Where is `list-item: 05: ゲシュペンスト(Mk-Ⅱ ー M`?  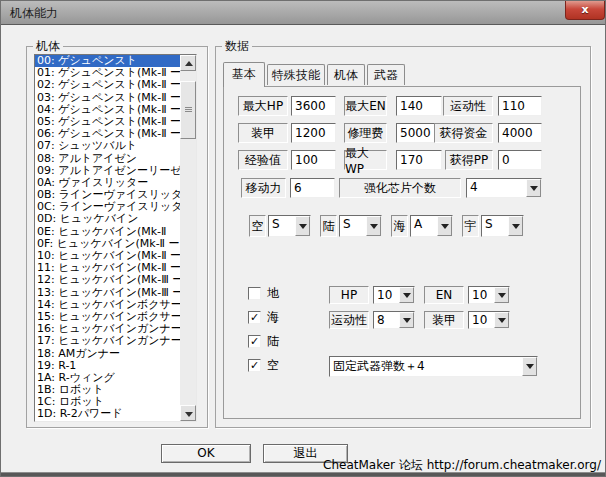 list-item: 05: ゲシュペンスト(Mk-Ⅱ ー M is located at coordinates (108, 122).